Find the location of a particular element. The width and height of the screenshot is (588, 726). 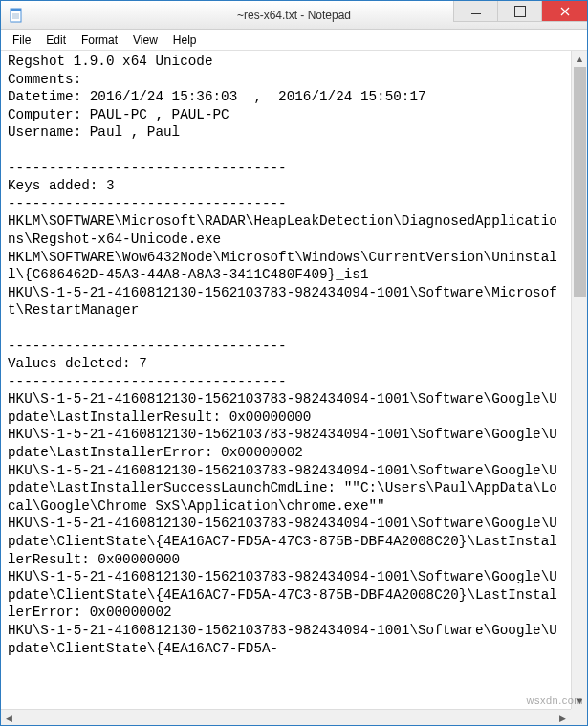

minimize-button is located at coordinates (475, 11).